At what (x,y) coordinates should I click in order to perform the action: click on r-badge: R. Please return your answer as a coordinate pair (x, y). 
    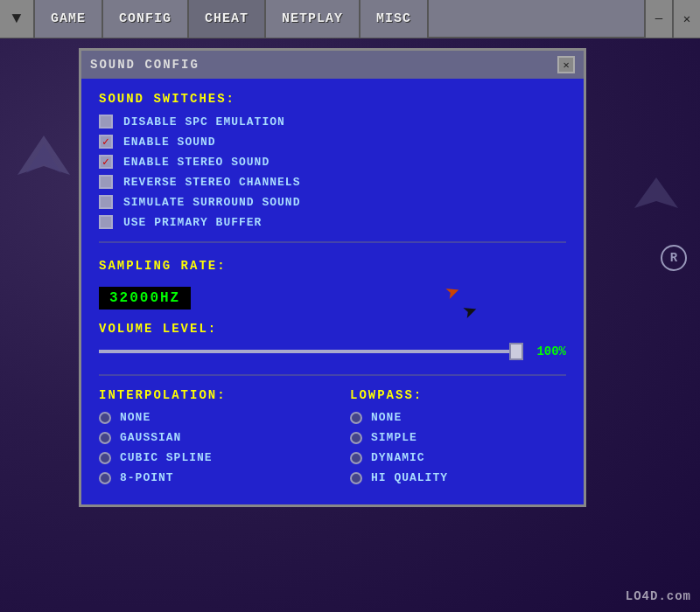
    Looking at the image, I should click on (674, 258).